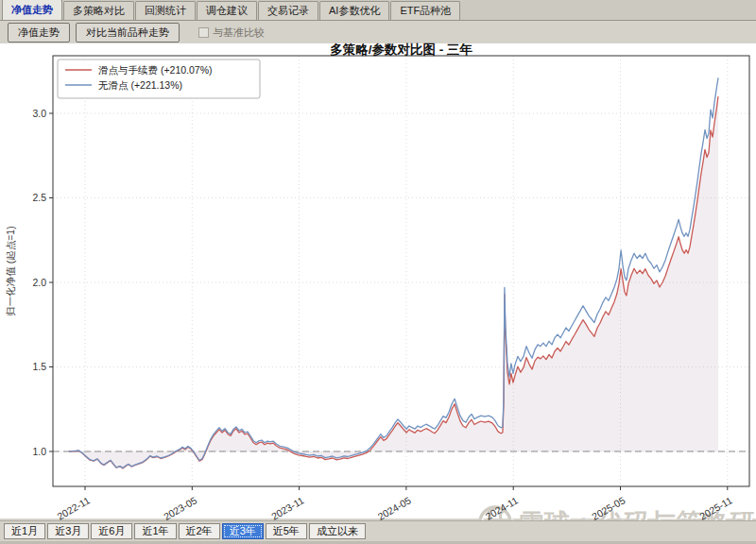 The image size is (756, 544). I want to click on period-3m: 近3月, so click(68, 531).